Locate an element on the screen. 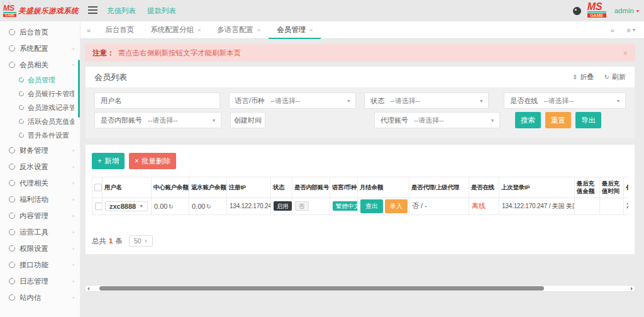 This screenshot has height=317, width=644. nav-recharge-list: 充值列表 is located at coordinates (121, 11).